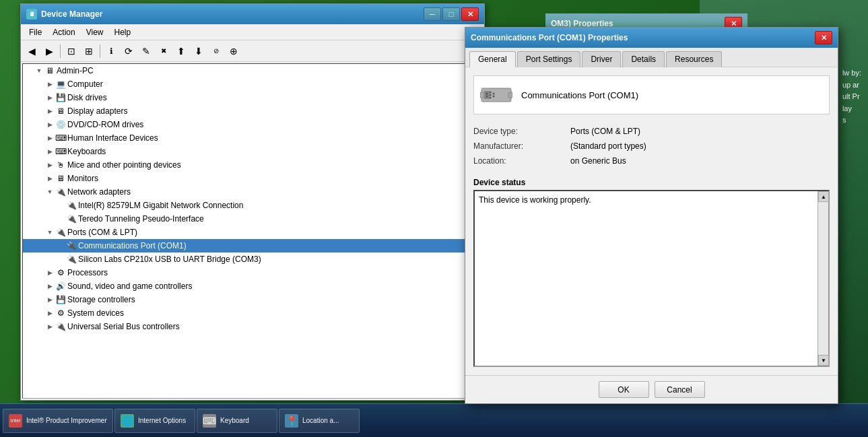 This screenshot has width=868, height=437. Describe the element at coordinates (521, 131) in the screenshot. I see `device-type-label: Device type:` at that location.